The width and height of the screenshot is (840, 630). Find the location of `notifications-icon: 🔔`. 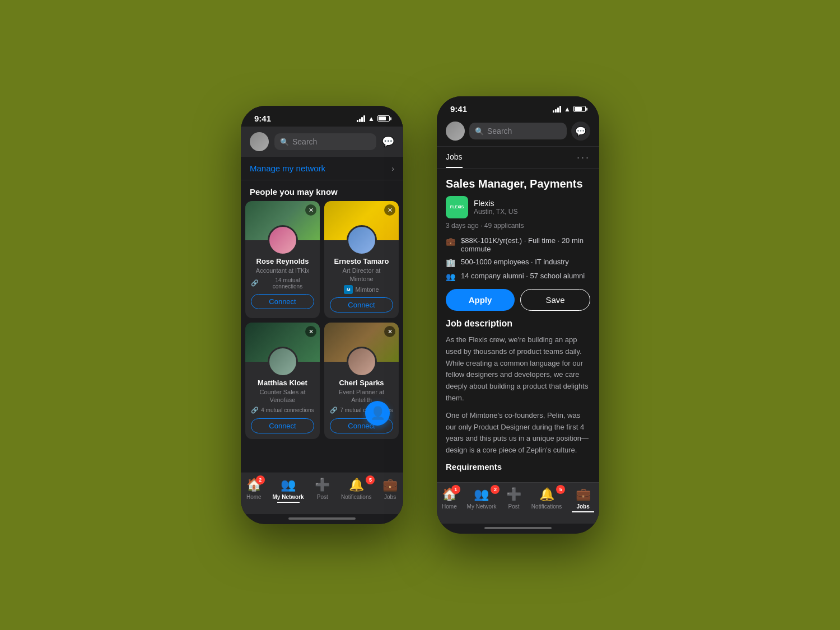

notifications-icon: 🔔 is located at coordinates (356, 485).